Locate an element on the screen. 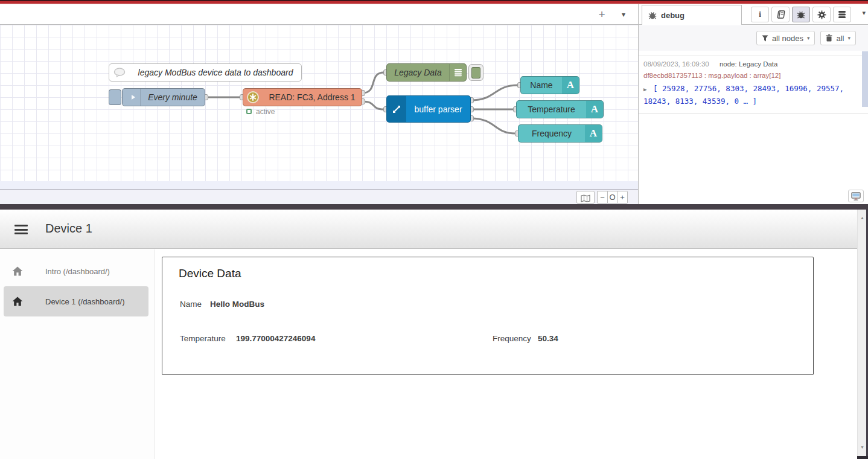 The width and height of the screenshot is (868, 459). field-temperature-value: 199.77000427246094 is located at coordinates (275, 338).